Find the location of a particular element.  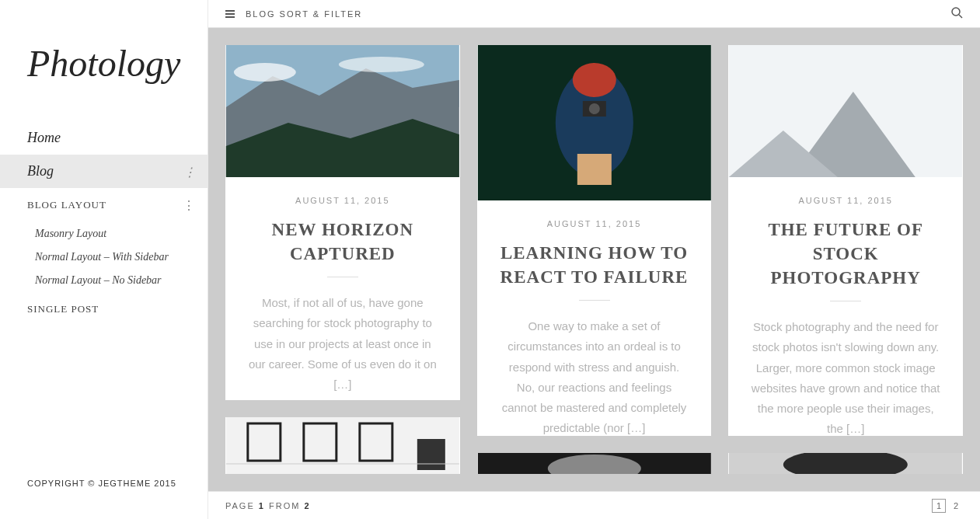

nav: Home Blog ⋮ BLOG LAYOUT ⋮ Masonry Layout… is located at coordinates (104, 224).